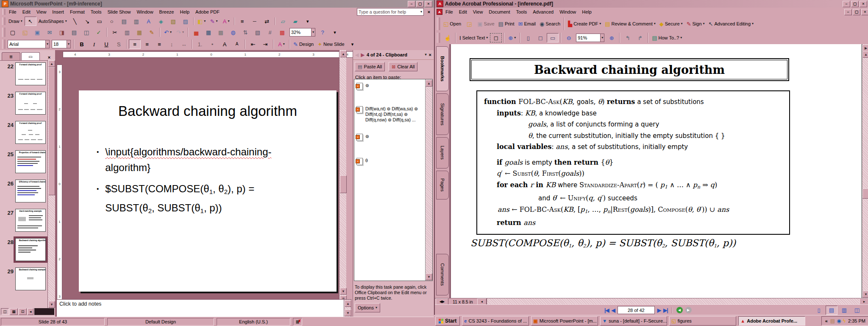  I want to click on notes-pane: Click to add notes, so click(204, 308).